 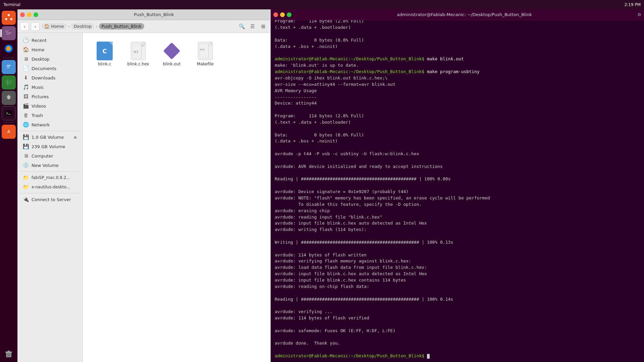 What do you see at coordinates (50, 106) in the screenshot?
I see `sidebar-item-videos: 🎬 Videos` at bounding box center [50, 106].